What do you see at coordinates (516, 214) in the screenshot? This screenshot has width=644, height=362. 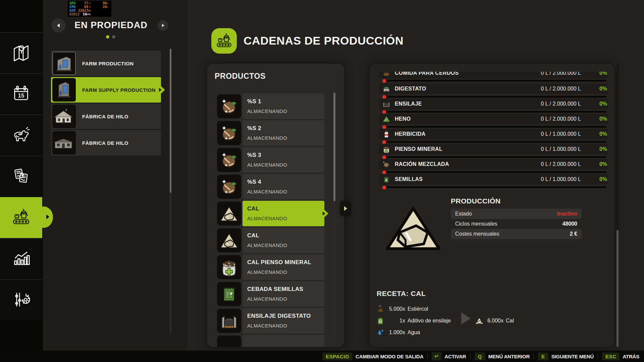 I see `production-state-row: Estado Inactivo` at bounding box center [516, 214].